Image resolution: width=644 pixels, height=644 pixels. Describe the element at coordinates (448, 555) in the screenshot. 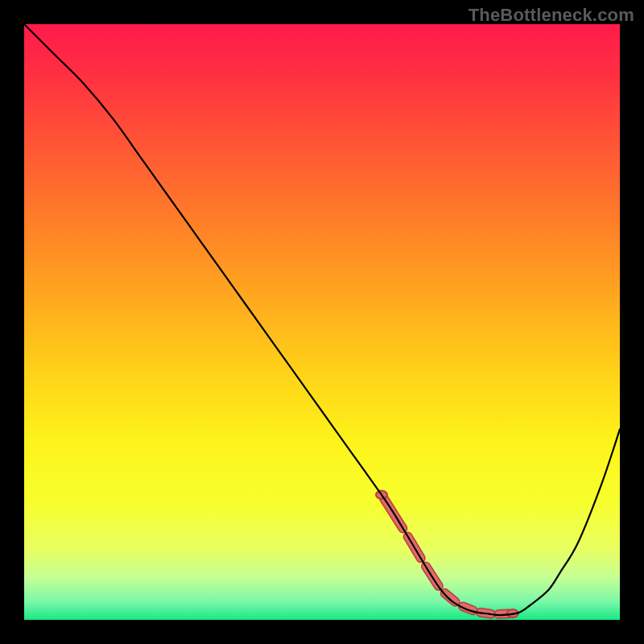

I see `optimal-range-markers` at that location.